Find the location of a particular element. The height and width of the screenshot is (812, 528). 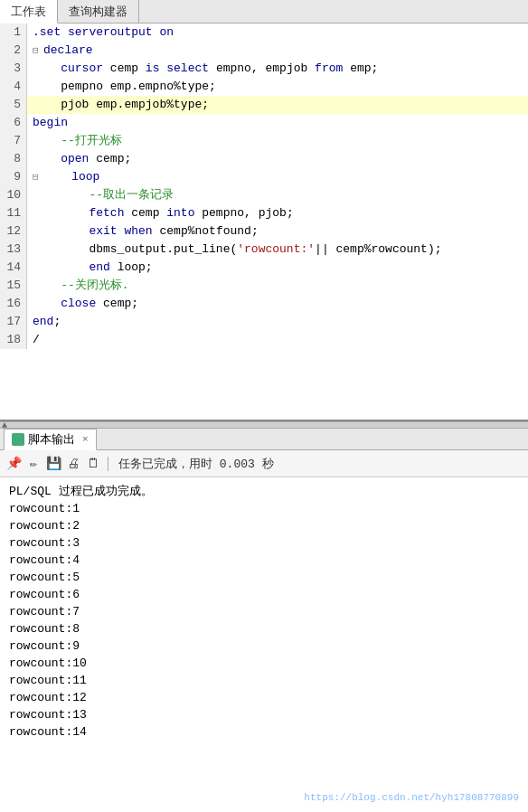

output-line-8: rowcount:8 is located at coordinates (264, 629).